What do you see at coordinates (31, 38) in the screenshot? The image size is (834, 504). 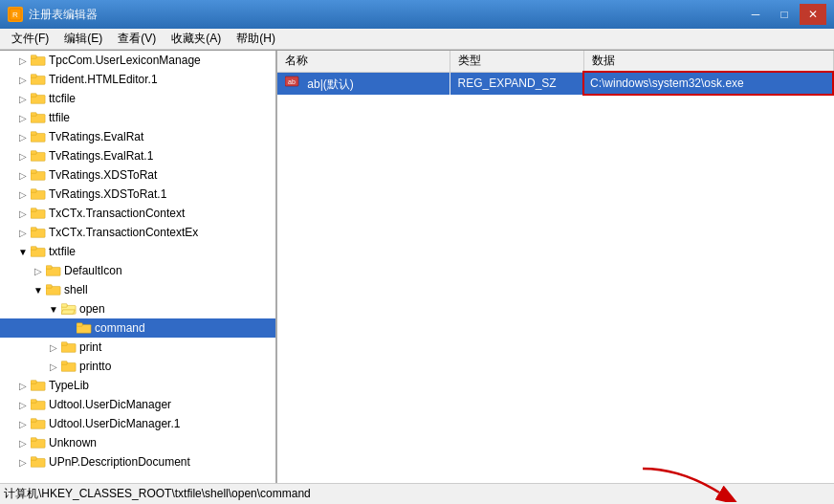 I see `menu-file: 文件(F)` at bounding box center [31, 38].